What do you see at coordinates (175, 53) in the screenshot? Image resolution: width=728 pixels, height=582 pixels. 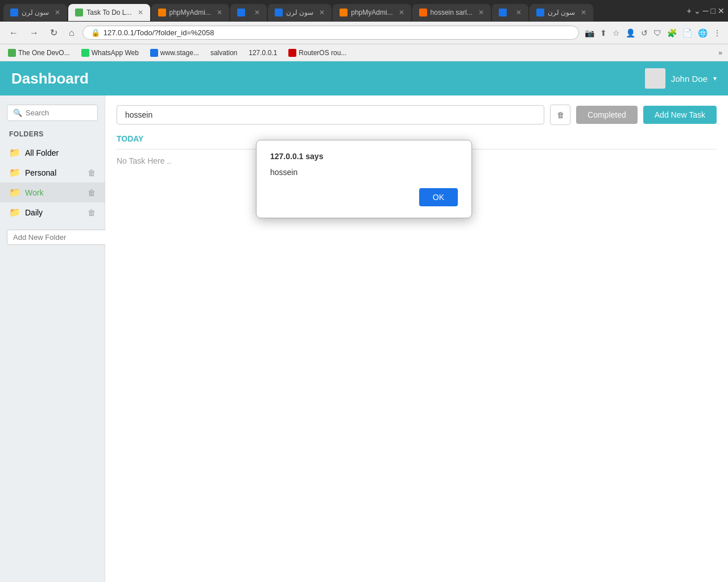 I see `bookmark-3: www.stage...` at bounding box center [175, 53].